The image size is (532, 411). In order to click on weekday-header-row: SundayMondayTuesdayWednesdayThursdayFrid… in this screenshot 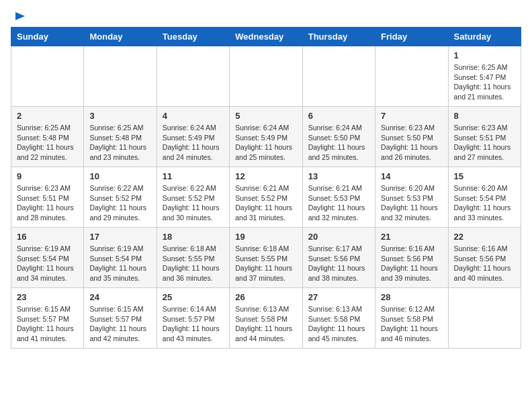, I will do `click(266, 37)`.